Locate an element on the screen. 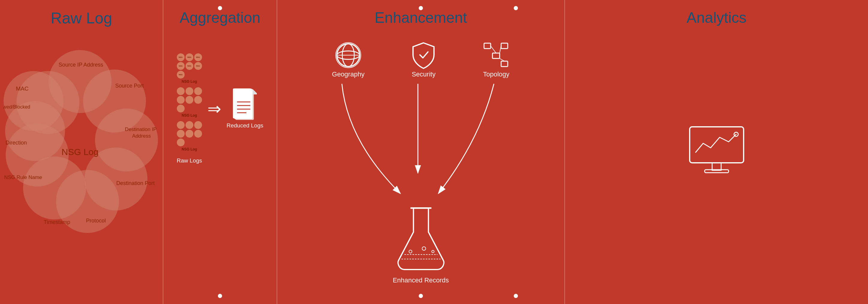 Image resolution: width=868 pixels, height=304 pixels. label-destport: Destination Port is located at coordinates (135, 183).